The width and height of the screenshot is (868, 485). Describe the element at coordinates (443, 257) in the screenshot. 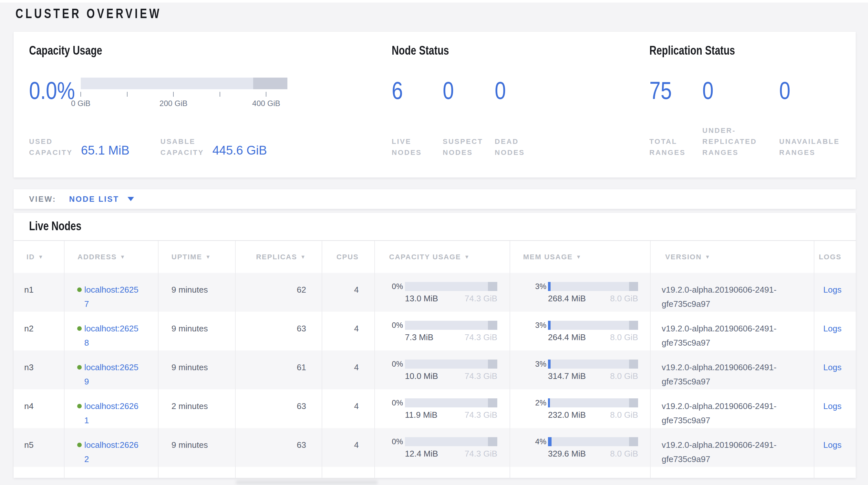

I see `column-header-capacity-usage: CAPACITY USAGE▼` at that location.